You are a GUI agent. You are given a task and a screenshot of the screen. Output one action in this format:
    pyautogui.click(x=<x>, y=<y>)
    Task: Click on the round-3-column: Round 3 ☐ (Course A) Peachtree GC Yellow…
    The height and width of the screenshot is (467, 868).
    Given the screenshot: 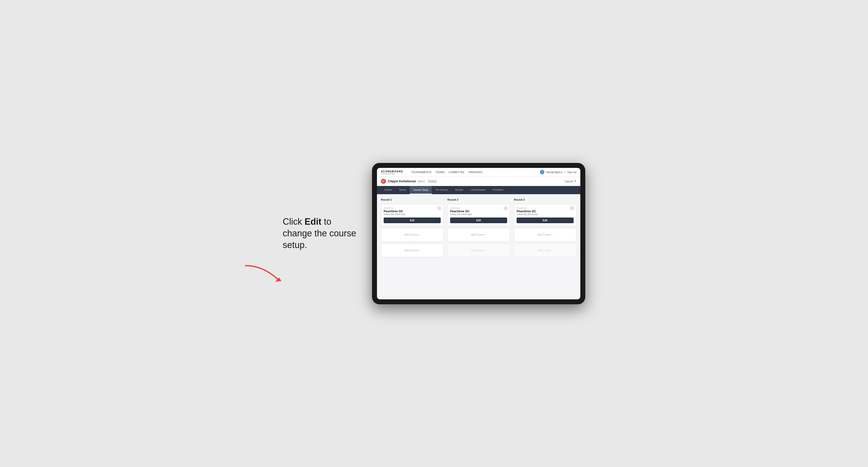 What is the action you would take?
    pyautogui.click(x=545, y=228)
    